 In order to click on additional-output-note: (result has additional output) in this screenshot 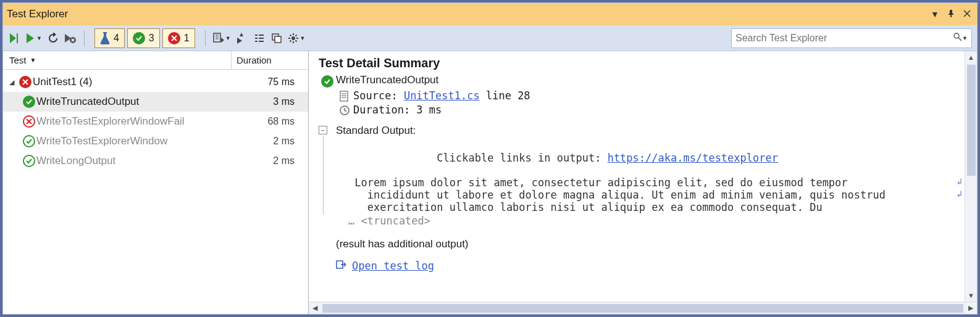, I will do `click(639, 244)`.